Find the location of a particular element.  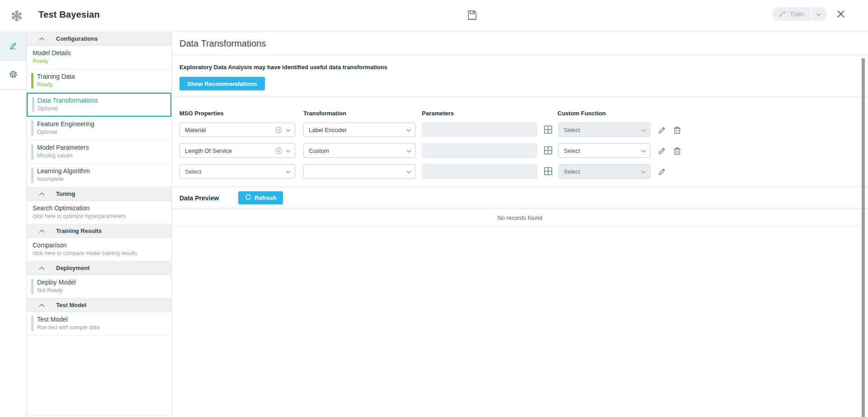

refresh-icon is located at coordinates (248, 198).